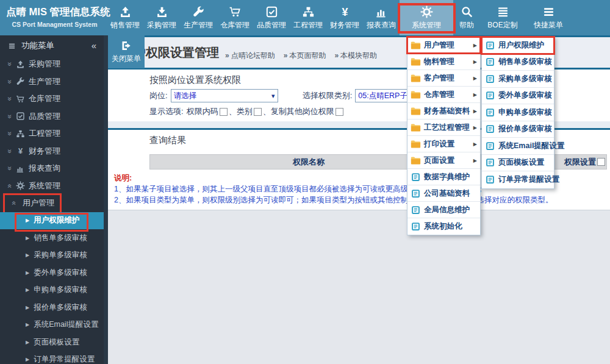 The height and width of the screenshot is (364, 610). What do you see at coordinates (444, 62) in the screenshot?
I see `menu-item-material-management: 物料管理▶` at bounding box center [444, 62].